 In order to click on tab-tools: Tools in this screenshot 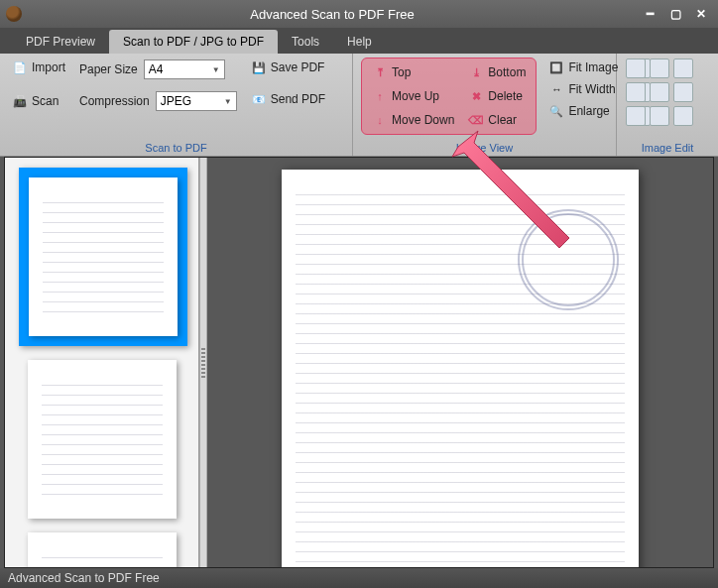, I will do `click(305, 42)`.